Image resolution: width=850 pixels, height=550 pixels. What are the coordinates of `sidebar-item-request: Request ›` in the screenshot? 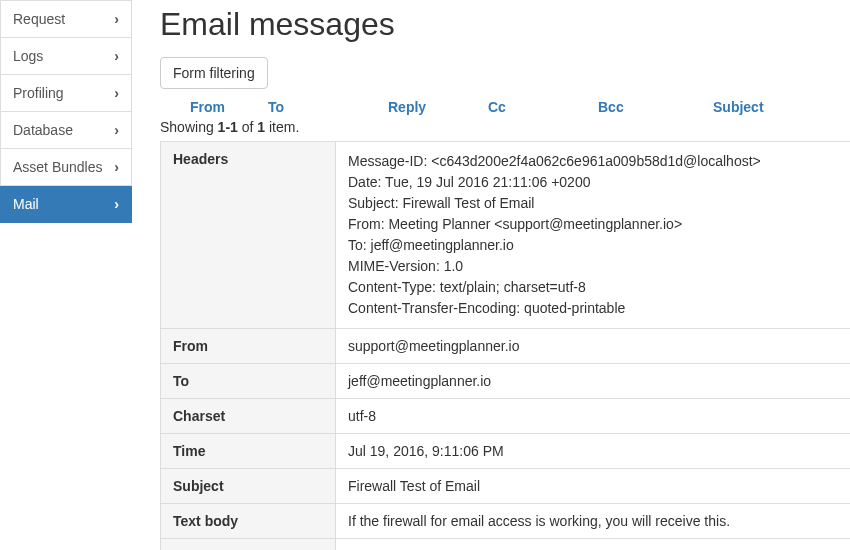 It's located at (66, 19).